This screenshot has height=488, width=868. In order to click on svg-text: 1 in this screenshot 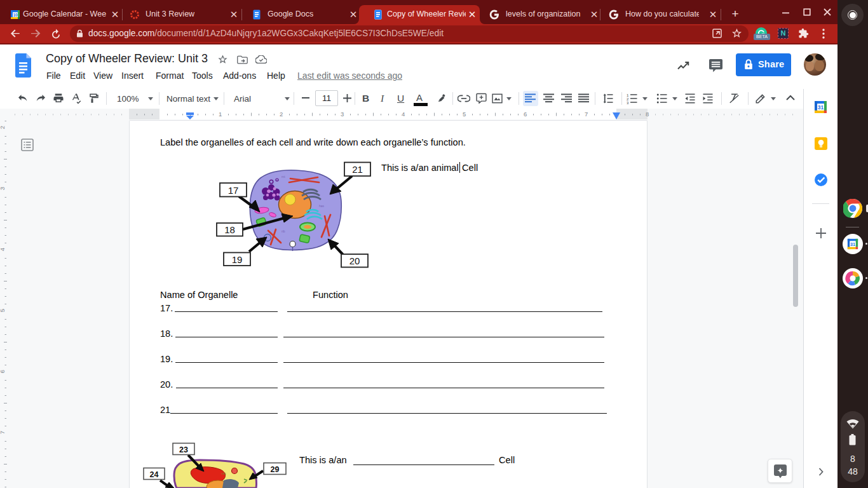, I will do `click(628, 95)`.